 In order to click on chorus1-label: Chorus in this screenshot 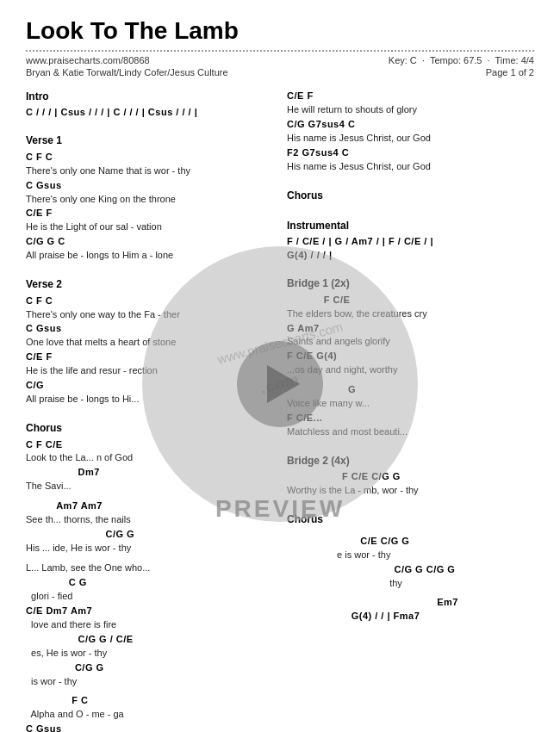, I will do `click(150, 429)`.